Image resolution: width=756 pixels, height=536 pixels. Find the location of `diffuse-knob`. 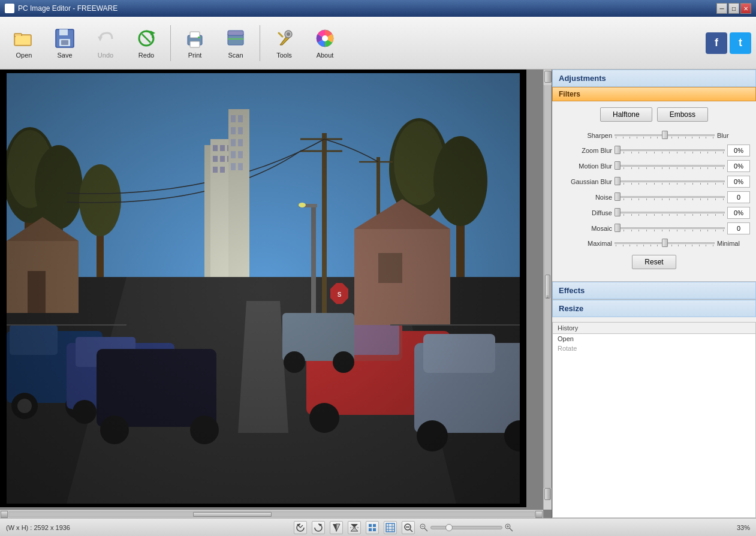

diffuse-knob is located at coordinates (618, 212).